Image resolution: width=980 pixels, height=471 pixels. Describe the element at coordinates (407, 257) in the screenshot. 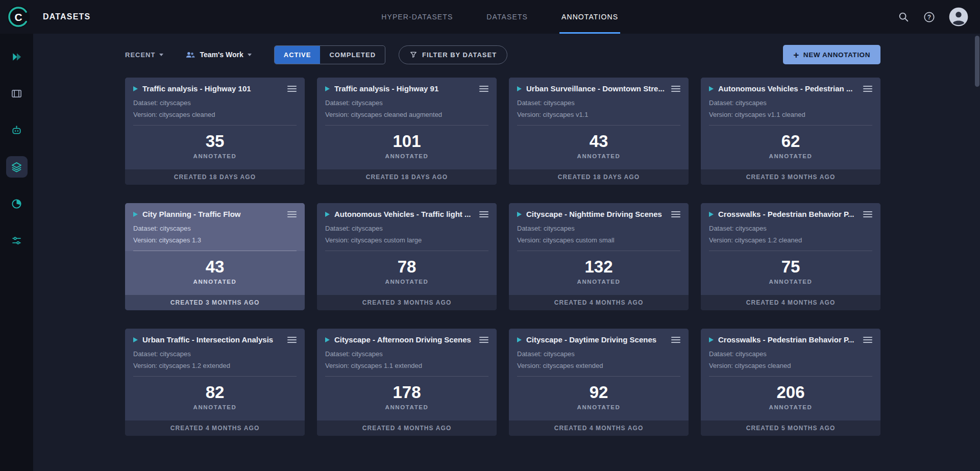

I see `annotation-card: Autonomous Vehicles - Traffic light ... …` at that location.